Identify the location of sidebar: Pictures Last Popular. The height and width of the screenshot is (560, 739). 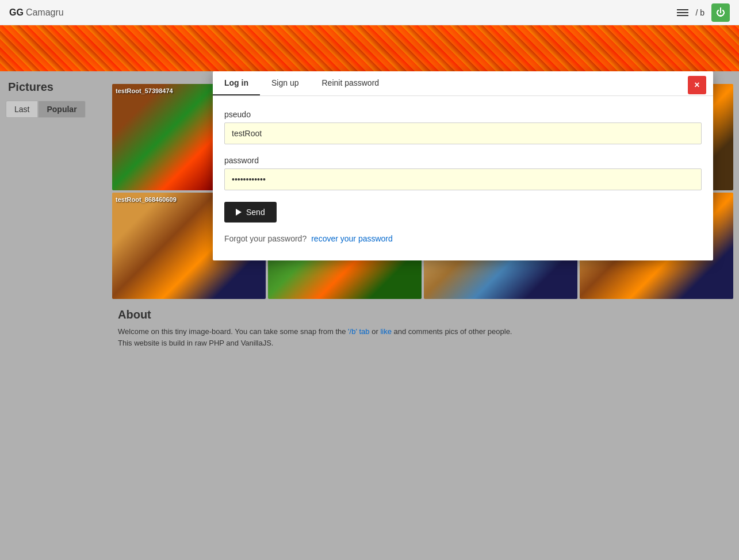
(53, 310).